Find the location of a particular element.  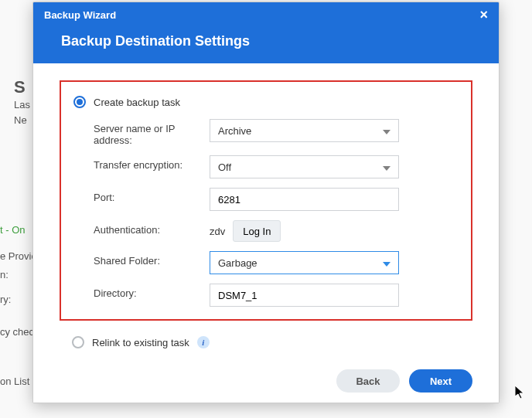

info-icon: i is located at coordinates (203, 342).